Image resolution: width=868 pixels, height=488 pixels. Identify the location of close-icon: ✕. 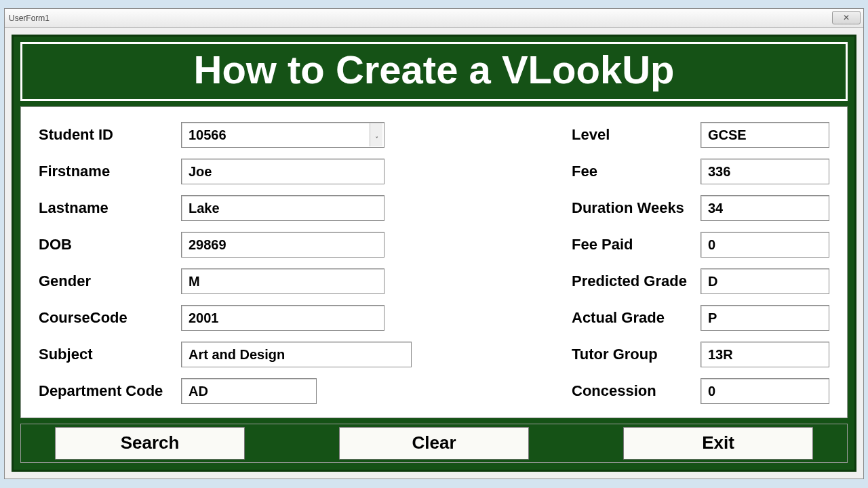
(846, 18).